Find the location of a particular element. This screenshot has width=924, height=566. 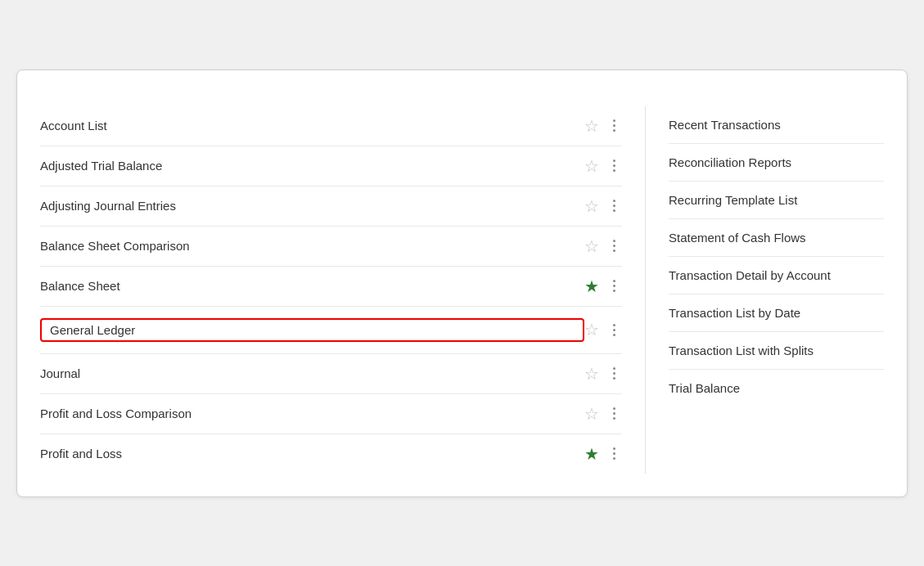

right-report-transaction-detail-by-account: Transaction Detail by Account is located at coordinates (776, 276).